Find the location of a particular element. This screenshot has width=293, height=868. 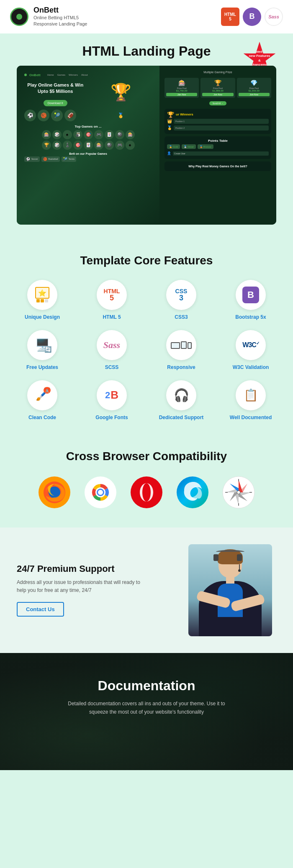

logo-inner-circle is located at coordinates (19, 17).